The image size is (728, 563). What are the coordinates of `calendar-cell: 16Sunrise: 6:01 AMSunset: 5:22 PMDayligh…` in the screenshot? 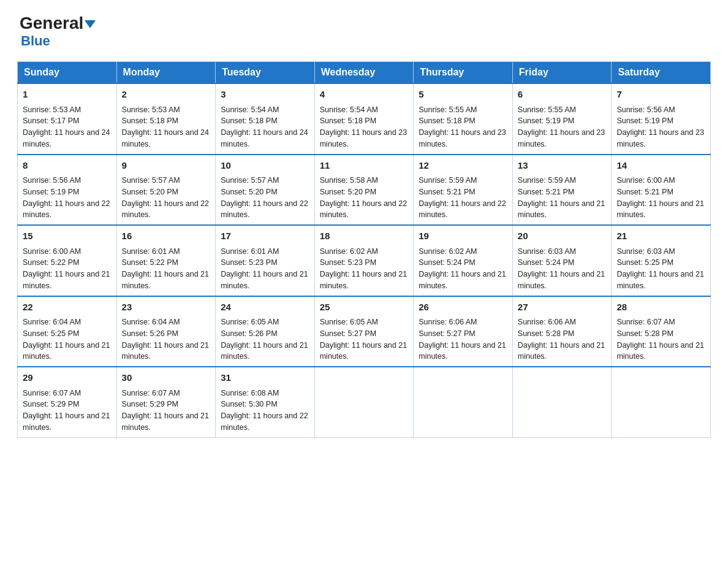 It's located at (166, 261).